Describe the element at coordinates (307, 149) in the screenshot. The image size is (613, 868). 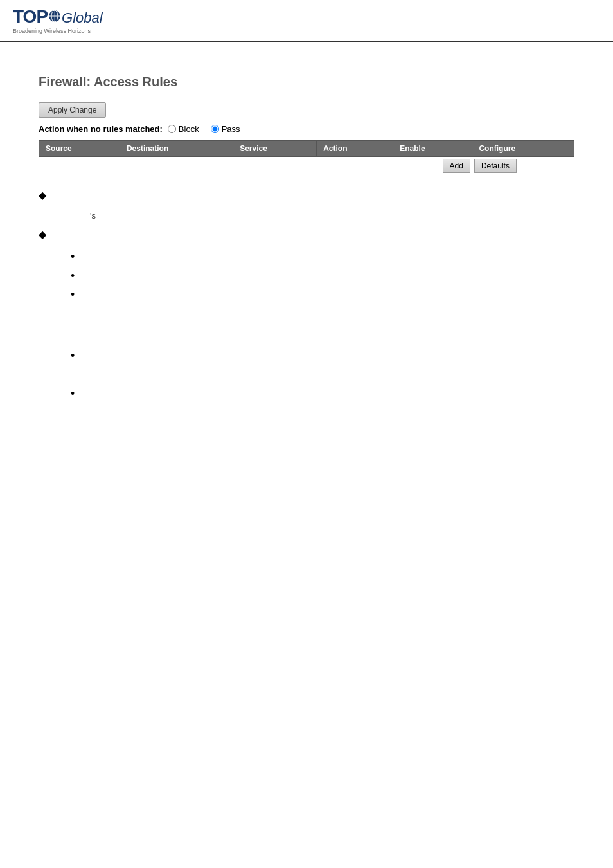
I see `table-header-row: Source Destination Service Action Enable…` at that location.